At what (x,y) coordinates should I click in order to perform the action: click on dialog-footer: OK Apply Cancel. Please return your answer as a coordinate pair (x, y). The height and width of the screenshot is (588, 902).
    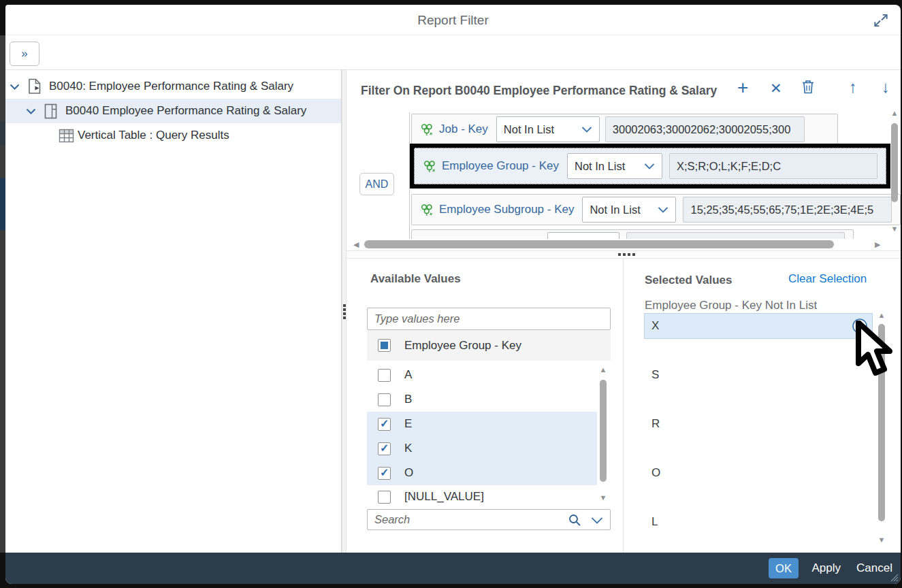
    Looking at the image, I should click on (453, 568).